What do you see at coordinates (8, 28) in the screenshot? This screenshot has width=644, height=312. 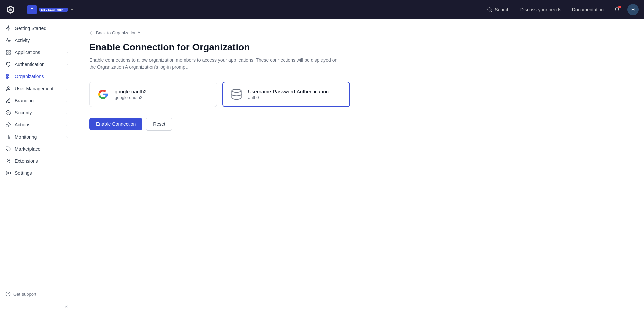 I see `bolt-icon` at bounding box center [8, 28].